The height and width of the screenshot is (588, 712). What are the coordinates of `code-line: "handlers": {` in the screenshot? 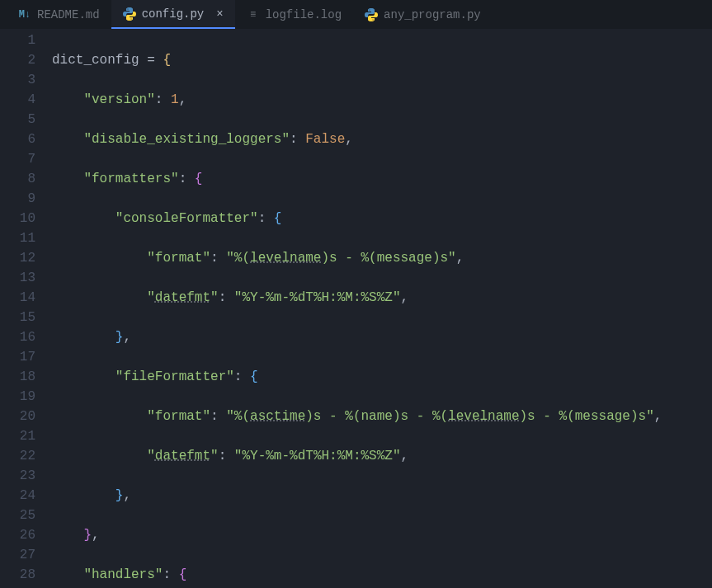 It's located at (382, 575).